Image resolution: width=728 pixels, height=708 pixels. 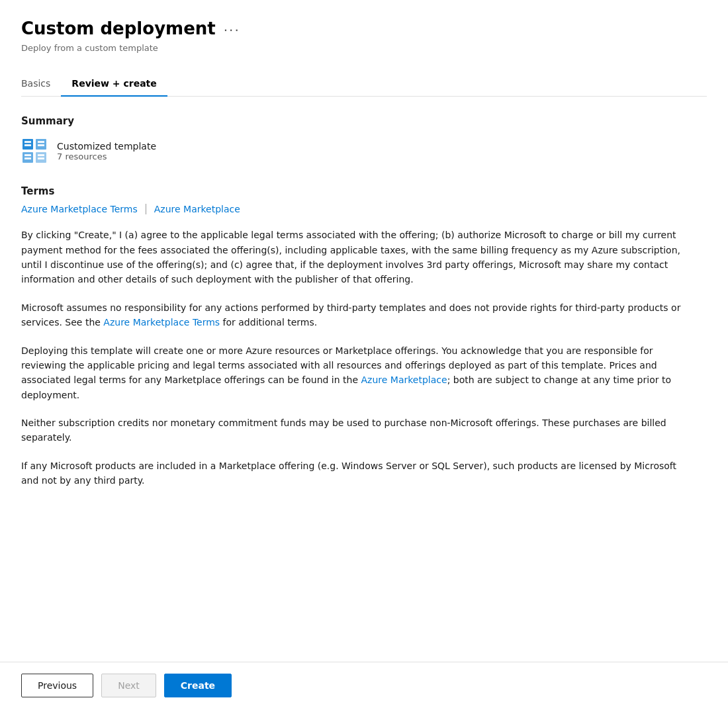 What do you see at coordinates (364, 84) in the screenshot?
I see `tabs-container: Basics Review + create` at bounding box center [364, 84].